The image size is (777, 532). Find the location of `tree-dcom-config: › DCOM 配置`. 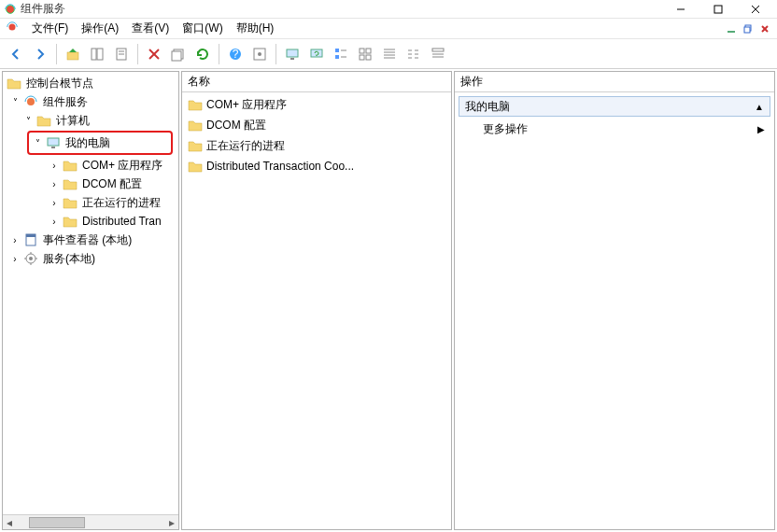

tree-dcom-config: › DCOM 配置 is located at coordinates (91, 184).